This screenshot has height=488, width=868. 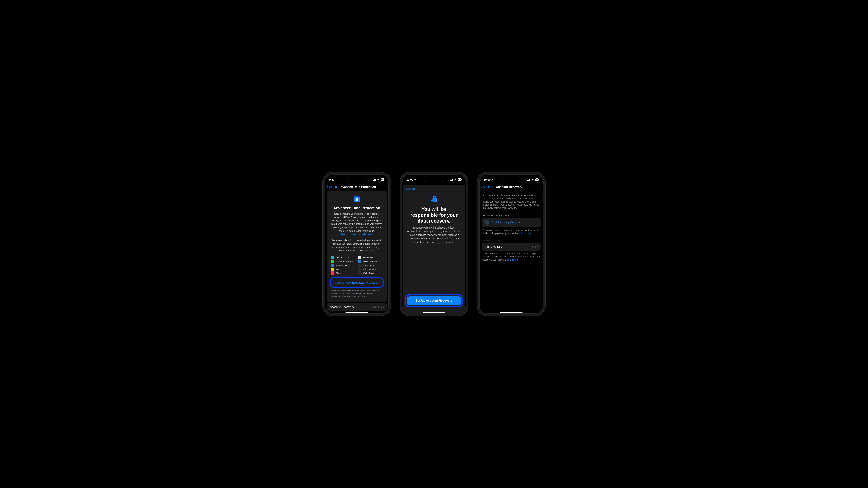 What do you see at coordinates (371, 261) in the screenshot?
I see `data-type-label: Safari Bookmarks` at bounding box center [371, 261].